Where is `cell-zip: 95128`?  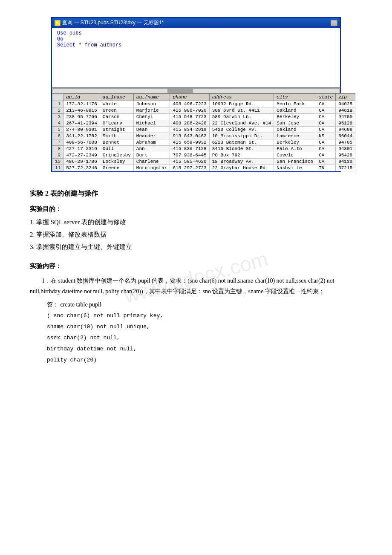
cell-zip: 95128 is located at coordinates (346, 124).